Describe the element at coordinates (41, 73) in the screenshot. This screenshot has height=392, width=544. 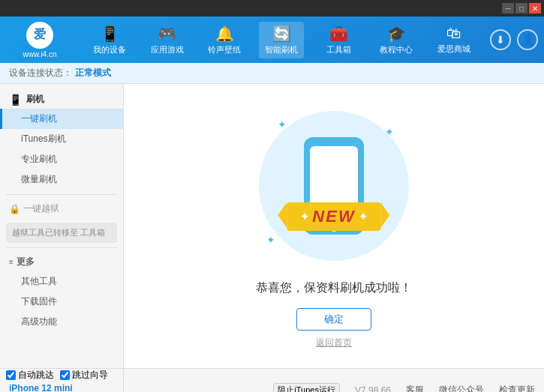
I see `status-label: 设备连接状态：` at that location.